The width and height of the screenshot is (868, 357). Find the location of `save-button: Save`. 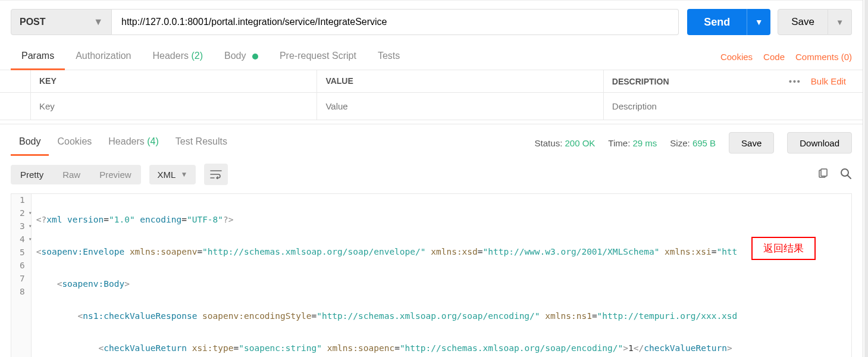

save-button: Save is located at coordinates (803, 22).